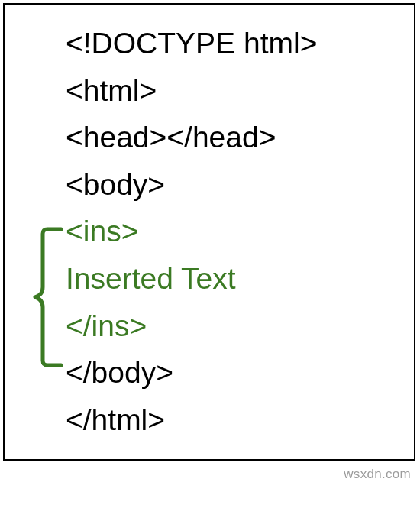 Image resolution: width=420 pixels, height=505 pixels. What do you see at coordinates (377, 474) in the screenshot?
I see `watermark-text: wsxdn.com` at bounding box center [377, 474].